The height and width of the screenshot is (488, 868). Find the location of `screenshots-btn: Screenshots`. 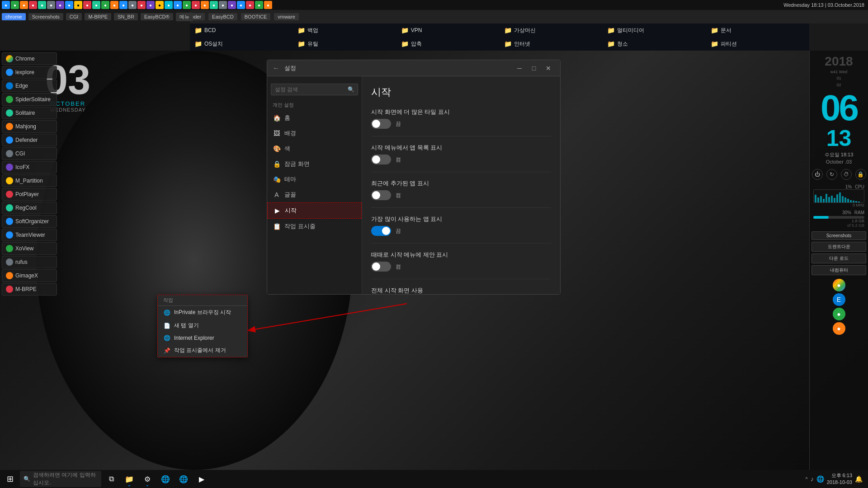

screenshots-btn: Screenshots is located at coordinates (46, 17).